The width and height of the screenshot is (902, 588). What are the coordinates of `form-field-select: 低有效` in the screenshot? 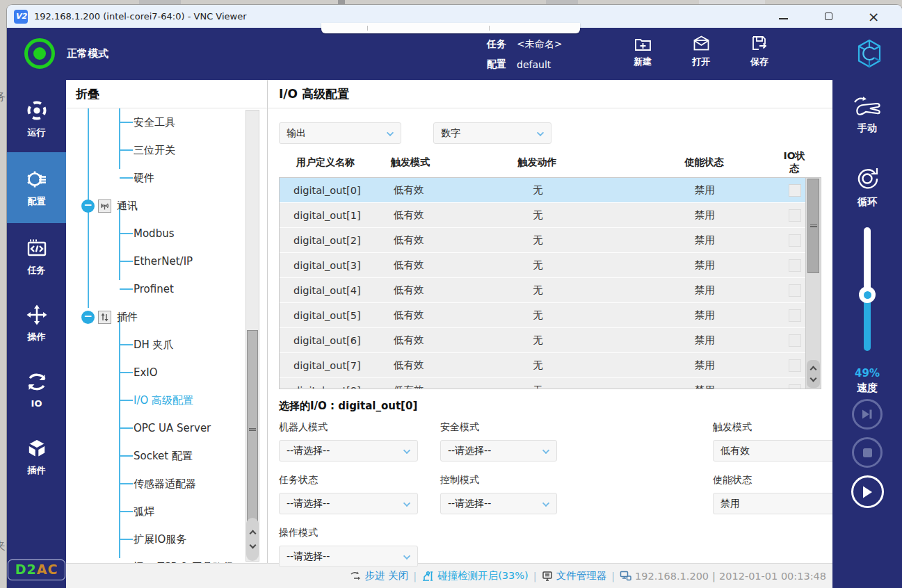 It's located at (782, 450).